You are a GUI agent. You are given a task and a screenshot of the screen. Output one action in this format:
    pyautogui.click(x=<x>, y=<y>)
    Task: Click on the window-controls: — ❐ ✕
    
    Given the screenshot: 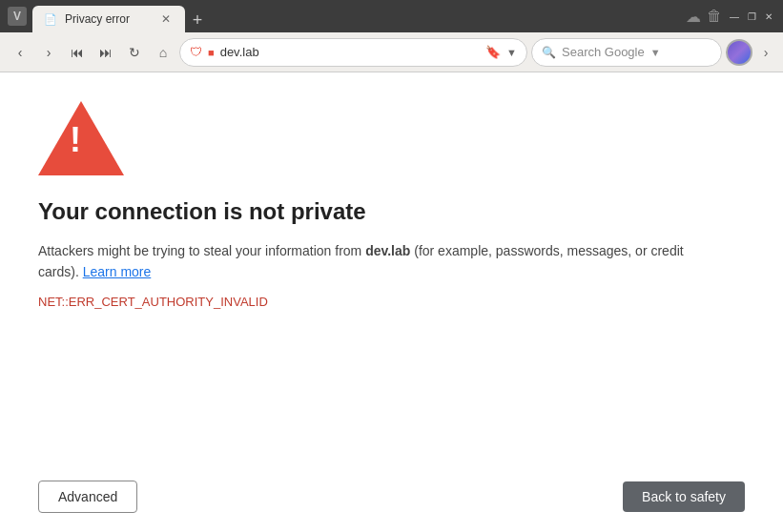 What is the action you would take?
    pyautogui.click(x=752, y=16)
    